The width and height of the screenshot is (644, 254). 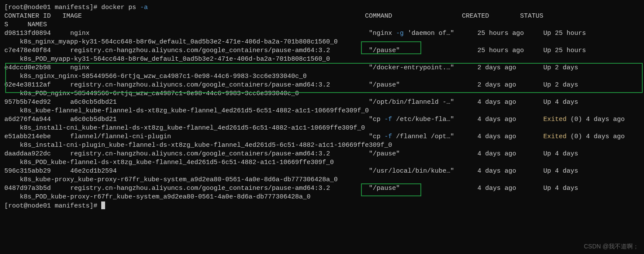 What do you see at coordinates (322, 42) in the screenshot?
I see `table-row-names: k8s_nginx_myapp-ky31-564cc648-b8r6w_defa…` at bounding box center [322, 42].